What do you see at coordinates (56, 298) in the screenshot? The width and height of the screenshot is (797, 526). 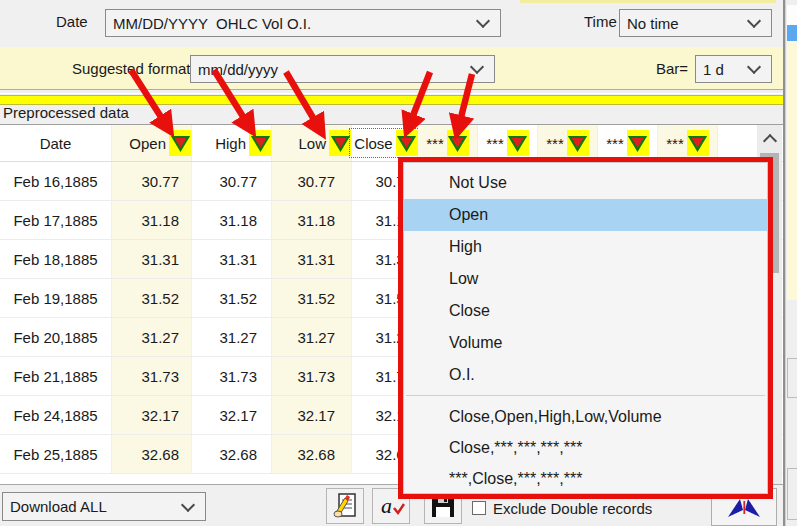 I see `cell-date: Feb 19,1885` at bounding box center [56, 298].